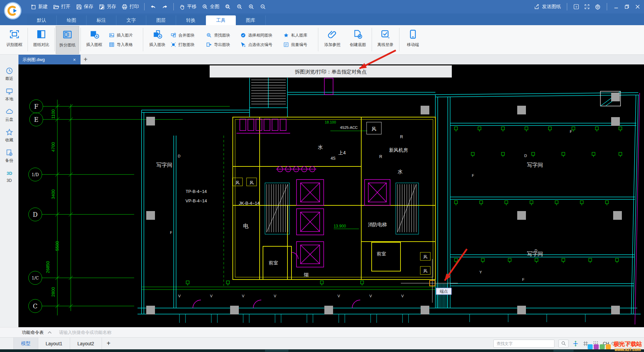  Describe the element at coordinates (165, 7) in the screenshot. I see `redo-button` at that location.